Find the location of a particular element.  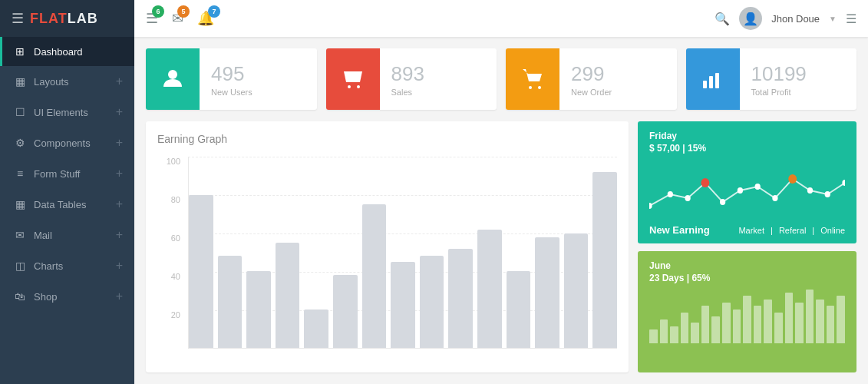

bell-icon-wrap: 🔔 7 is located at coordinates (206, 18).